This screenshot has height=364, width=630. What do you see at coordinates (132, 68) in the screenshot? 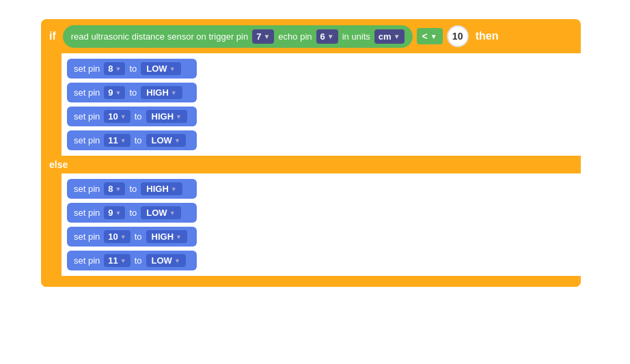
I see `set-pin-block-then-0: set pin 8 ▼ to LOW ▼` at bounding box center [132, 68].